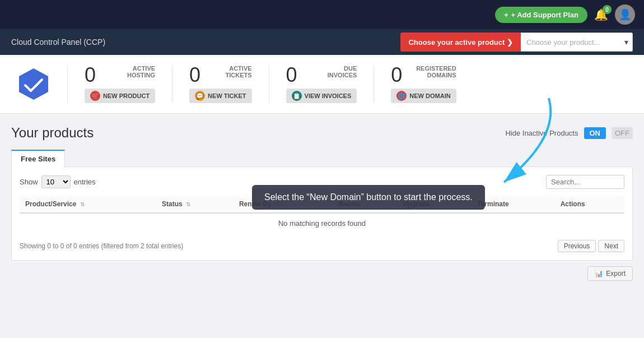  I want to click on table-body: No matching records found, so click(322, 223).